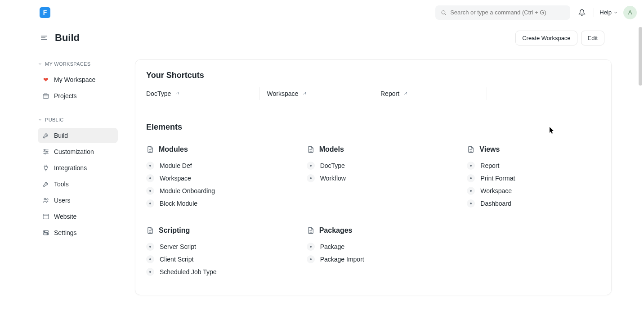 The height and width of the screenshot is (316, 644). What do you see at coordinates (317, 94) in the screenshot?
I see `shortcut-workspace: Workspace` at bounding box center [317, 94].